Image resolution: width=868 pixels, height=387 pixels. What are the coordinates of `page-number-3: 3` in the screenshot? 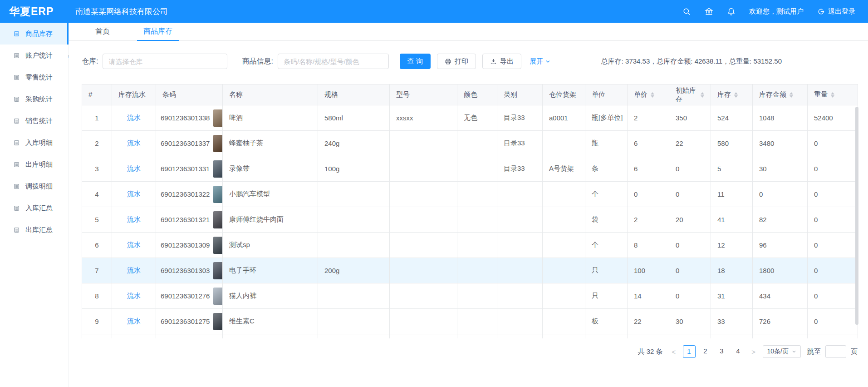 It's located at (722, 352).